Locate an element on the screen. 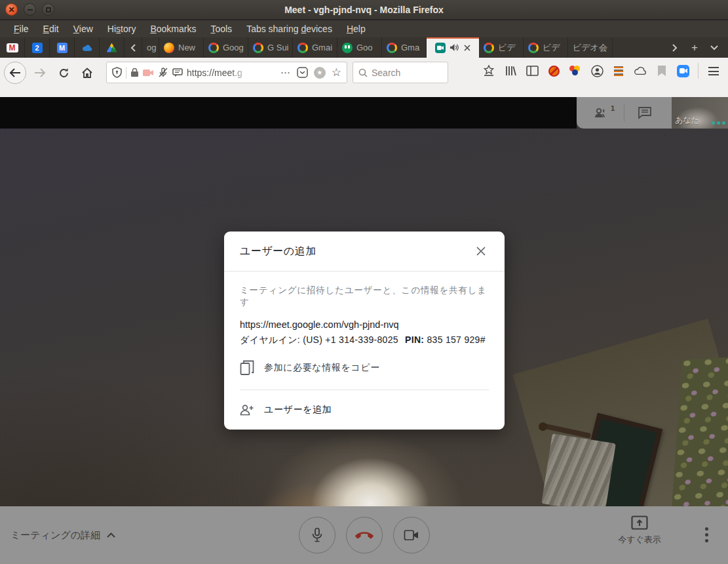  chat-icon is located at coordinates (645, 113).